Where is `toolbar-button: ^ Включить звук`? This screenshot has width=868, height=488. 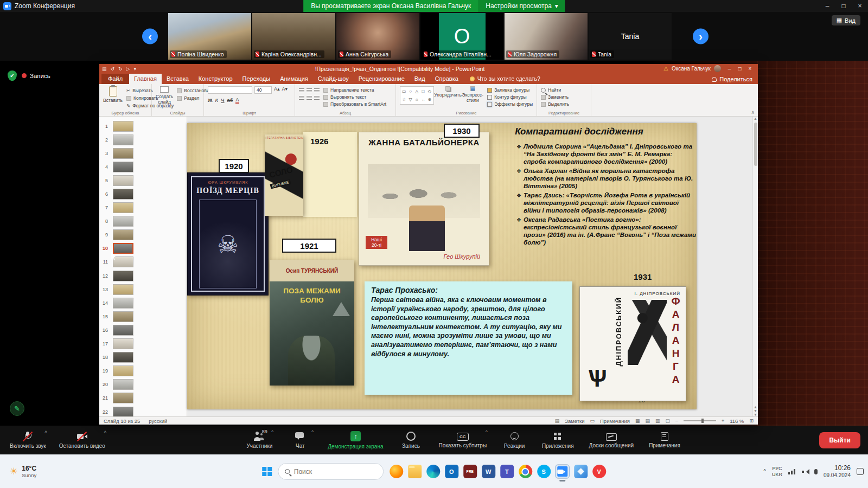
toolbar-button: ^ Включить звук is located at coordinates (28, 440).